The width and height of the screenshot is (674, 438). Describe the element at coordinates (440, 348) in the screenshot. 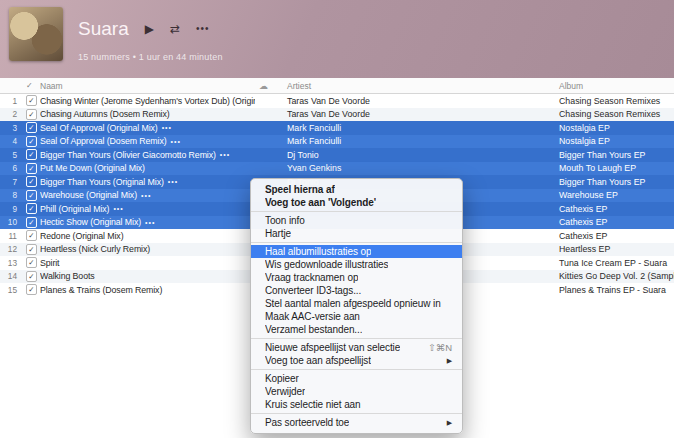

I see `menu-shortcut: ⇧⌘N` at that location.